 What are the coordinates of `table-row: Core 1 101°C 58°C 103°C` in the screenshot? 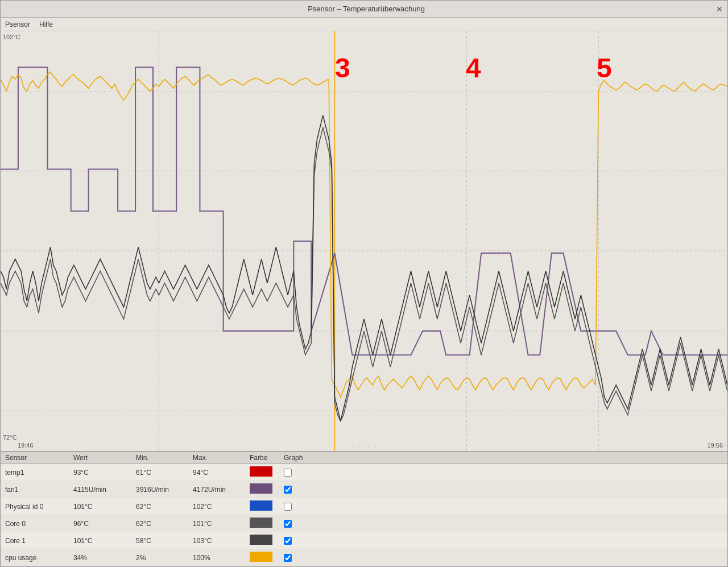 It's located at (364, 541).